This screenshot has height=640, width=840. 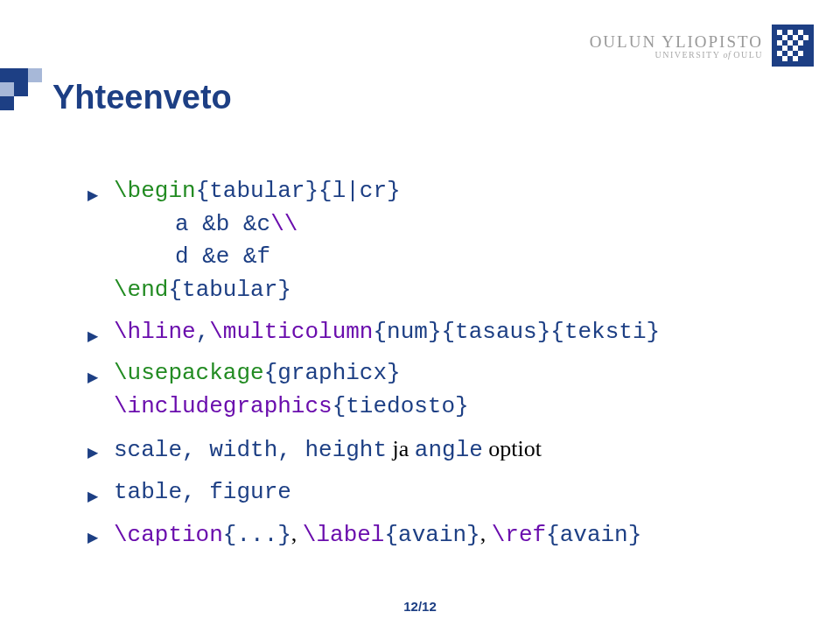 I want to click on code-segment: \caption, so click(x=168, y=535).